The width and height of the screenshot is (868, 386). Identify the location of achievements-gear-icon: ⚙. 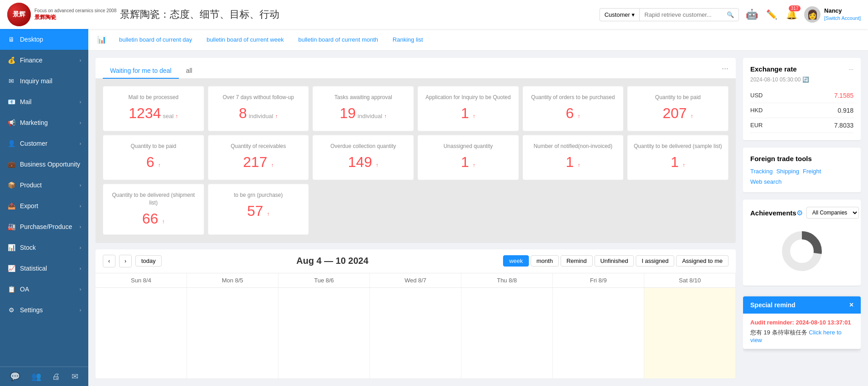
(800, 213).